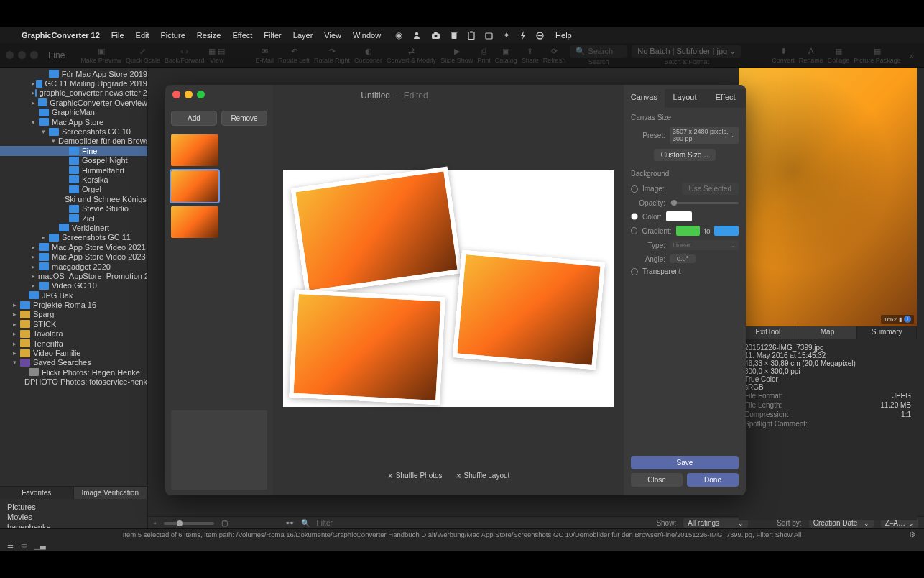 The image size is (924, 578). What do you see at coordinates (887, 333) in the screenshot?
I see `summary-tab: Summary` at bounding box center [887, 333].